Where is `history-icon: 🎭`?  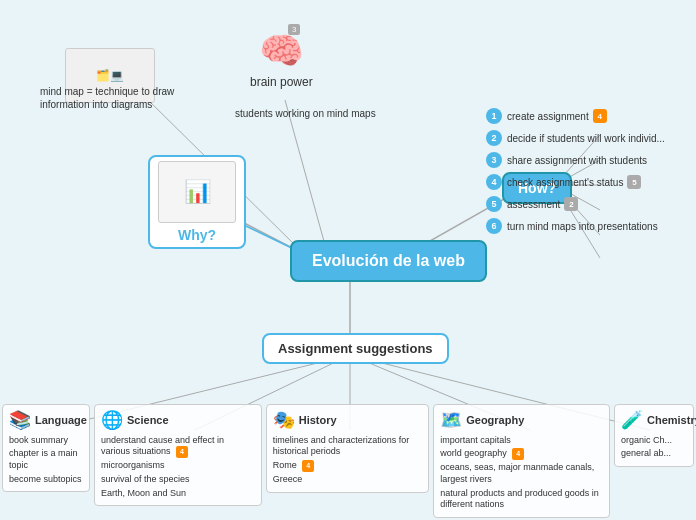
history-icon: 🎭 is located at coordinates (284, 420).